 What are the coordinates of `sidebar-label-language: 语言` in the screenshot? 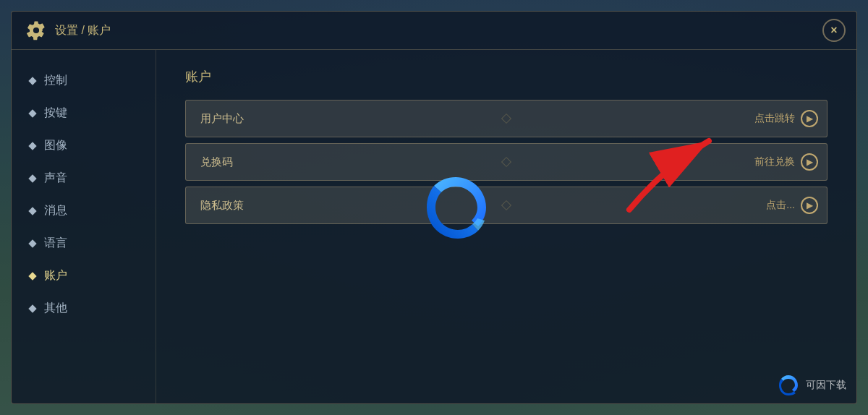 It's located at (56, 243).